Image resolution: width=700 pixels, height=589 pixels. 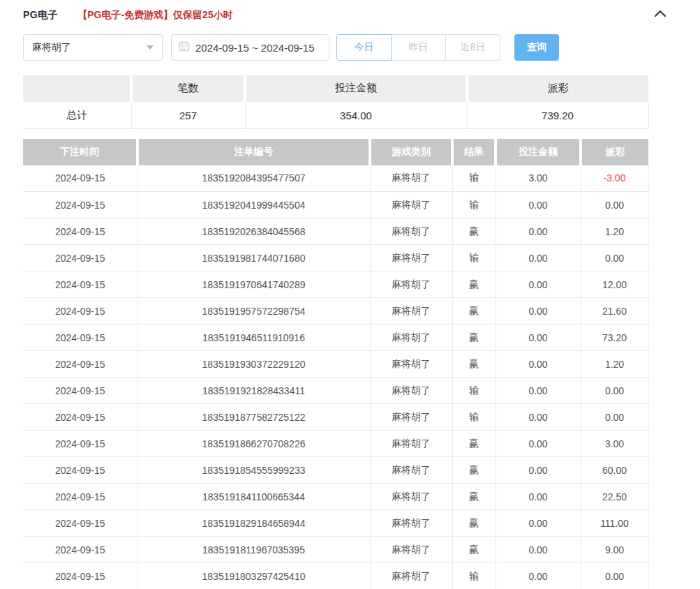 What do you see at coordinates (184, 47) in the screenshot?
I see `calendar-icon` at bounding box center [184, 47].